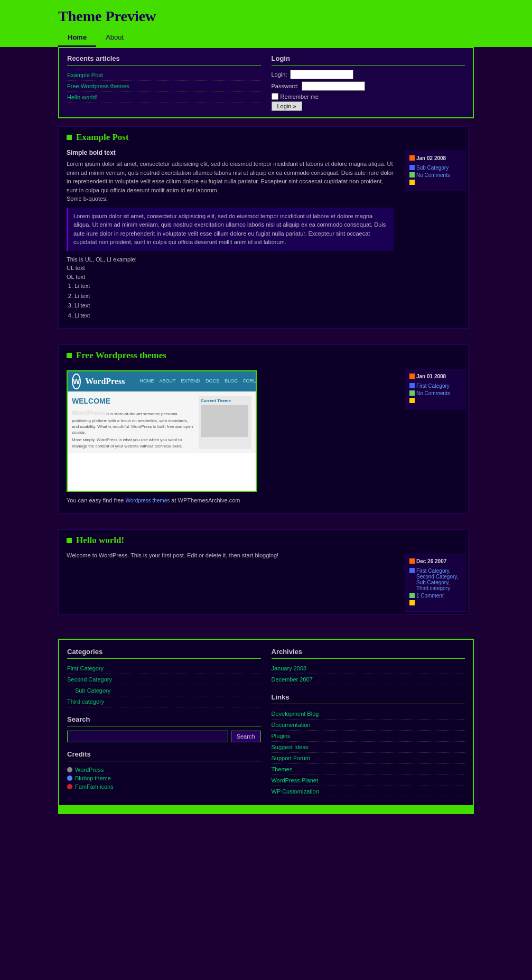  I want to click on meta-cat-row-2: First Category, so click(435, 386).